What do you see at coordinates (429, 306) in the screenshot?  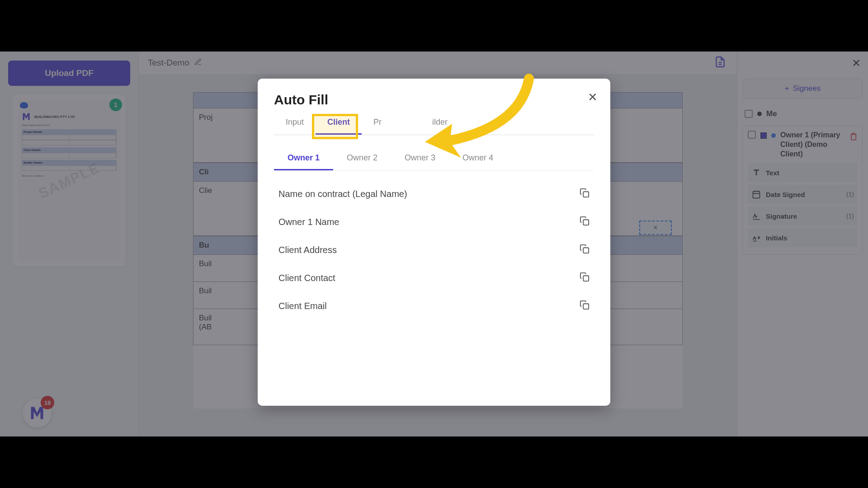 I see `autofill-field-label: Client Email` at bounding box center [429, 306].